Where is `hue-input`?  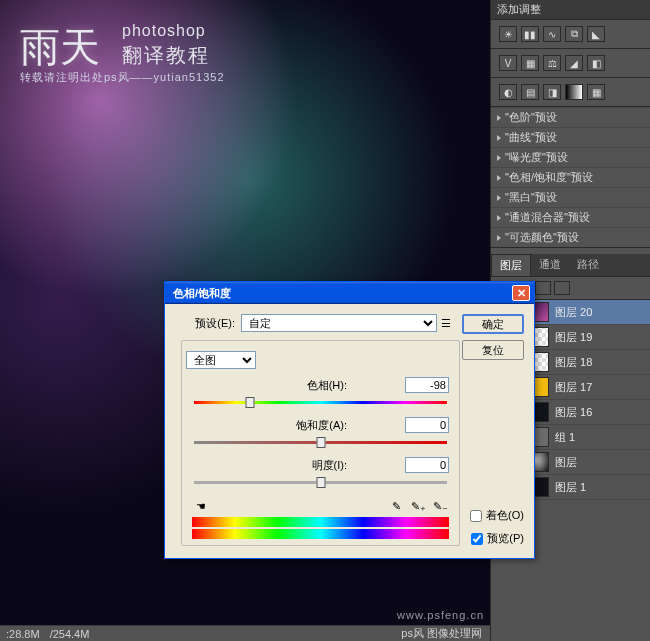 hue-input is located at coordinates (427, 385).